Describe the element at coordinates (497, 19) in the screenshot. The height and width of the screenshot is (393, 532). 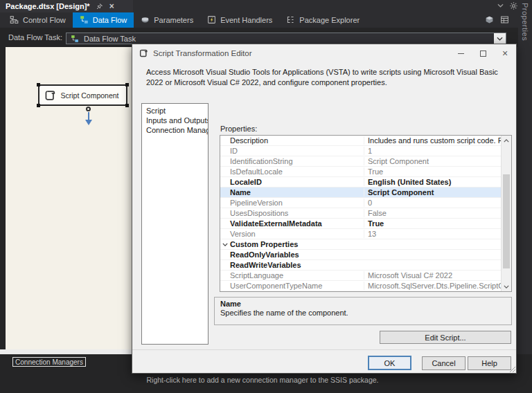
I see `toolbar-right-icons` at that location.